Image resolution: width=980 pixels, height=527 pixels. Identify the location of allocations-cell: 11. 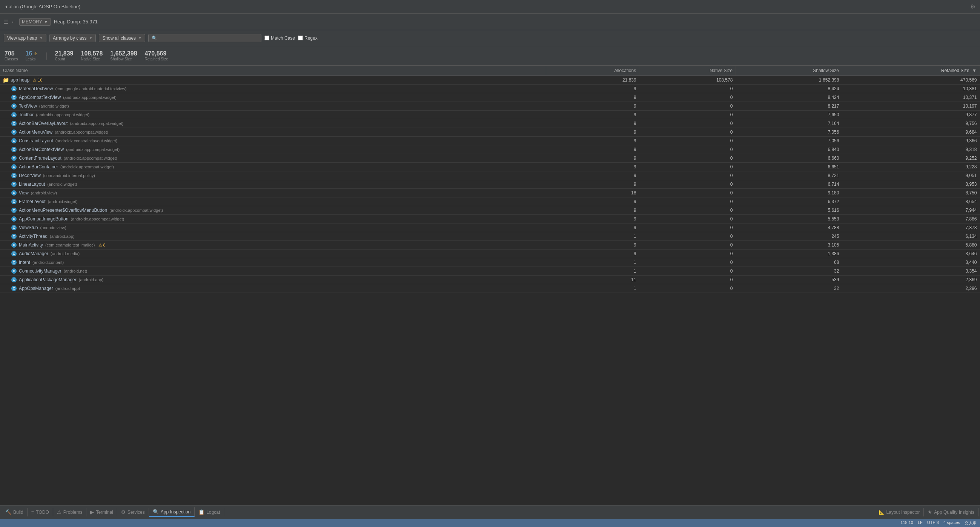
(593, 280).